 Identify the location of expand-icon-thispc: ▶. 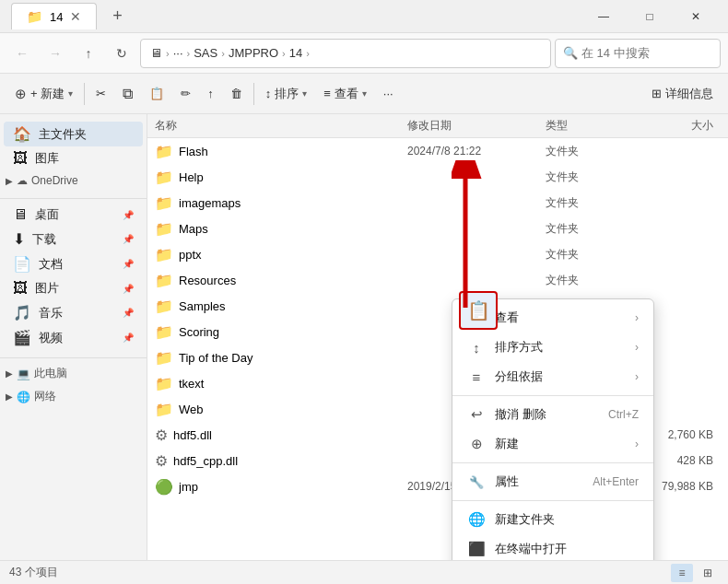
(9, 374).